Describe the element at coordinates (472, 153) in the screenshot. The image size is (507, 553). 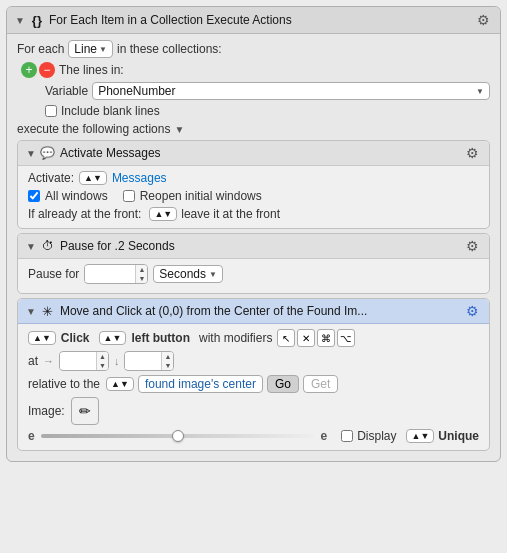
I see `activate-gear-btn: ⚙` at that location.